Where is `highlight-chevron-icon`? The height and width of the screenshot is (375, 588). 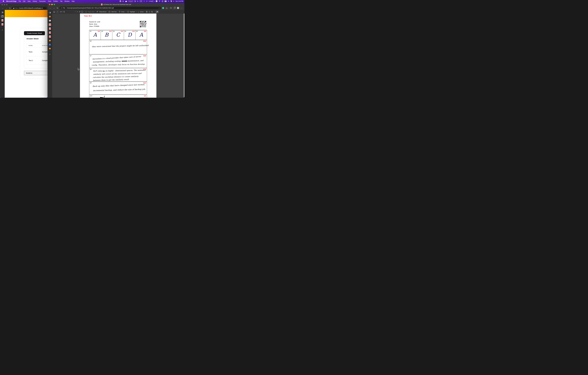 highlight-chevron-icon is located at coordinates (137, 11).